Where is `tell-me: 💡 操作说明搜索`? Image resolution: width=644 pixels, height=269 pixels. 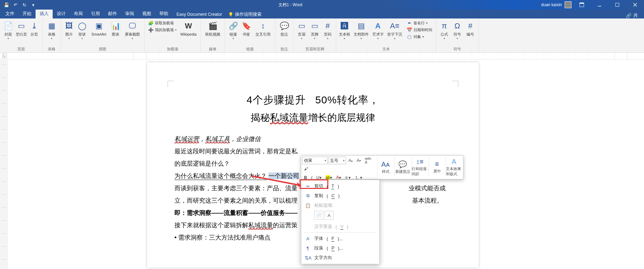
tell-me: 💡 操作说明搜索 is located at coordinates (245, 14).